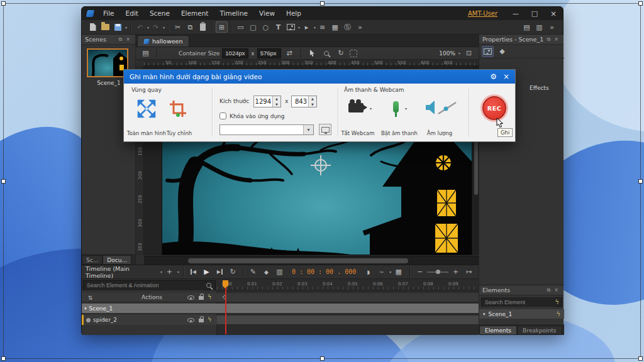 This screenshot has height=362, width=644. I want to click on elements-search-input, so click(518, 302).